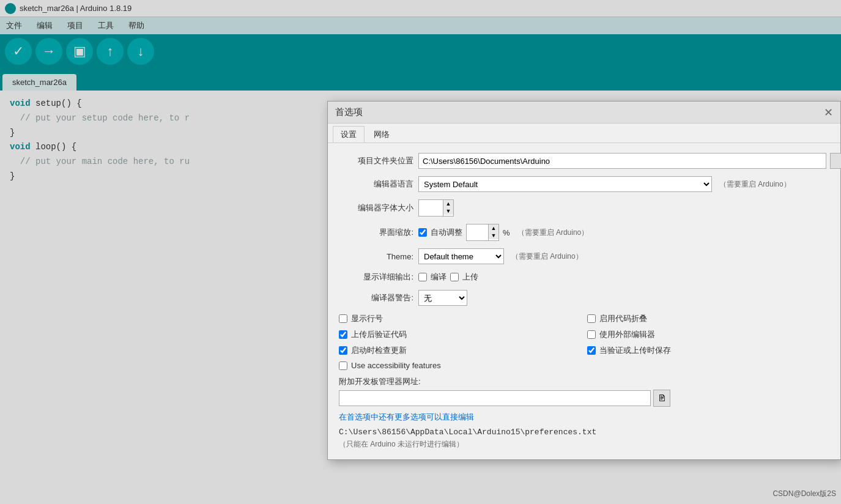 The image size is (841, 504). I want to click on project-folder-input, so click(623, 161).